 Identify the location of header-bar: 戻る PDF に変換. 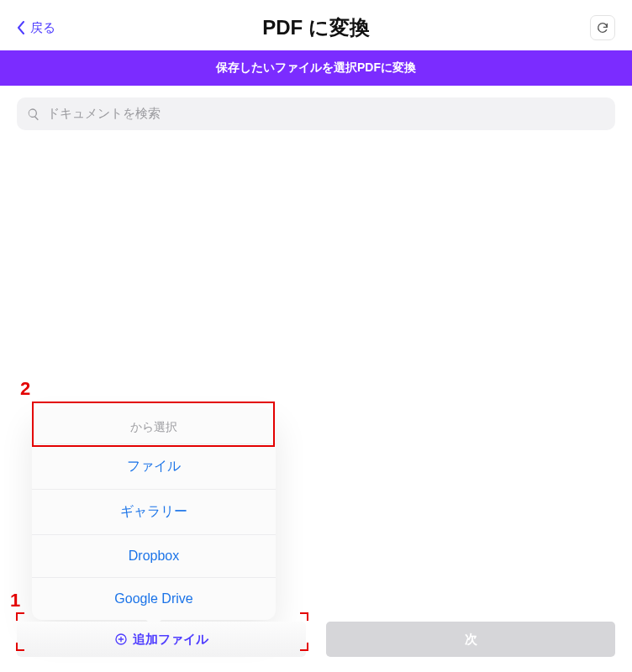
(316, 25).